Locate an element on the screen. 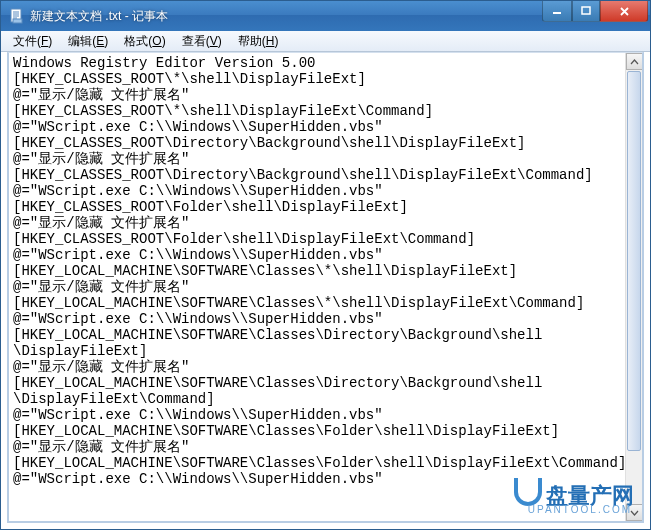 The height and width of the screenshot is (530, 651). app-icon is located at coordinates (17, 16).